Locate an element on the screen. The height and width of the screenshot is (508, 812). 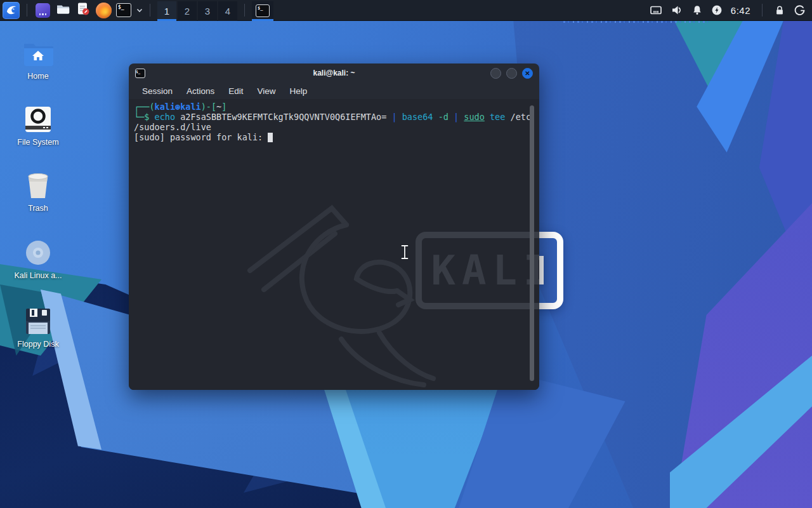
desktop-icon-floppy-disk: Floppy Disk is located at coordinates (38, 326).